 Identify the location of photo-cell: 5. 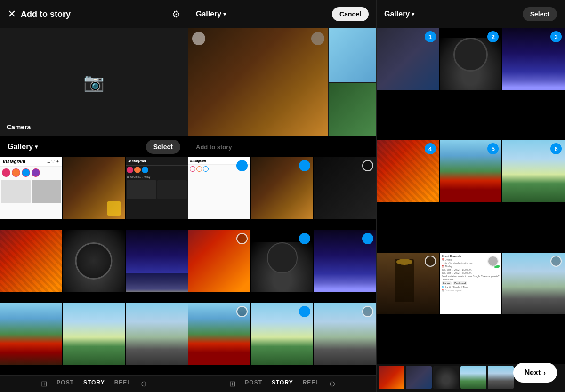
(471, 171).